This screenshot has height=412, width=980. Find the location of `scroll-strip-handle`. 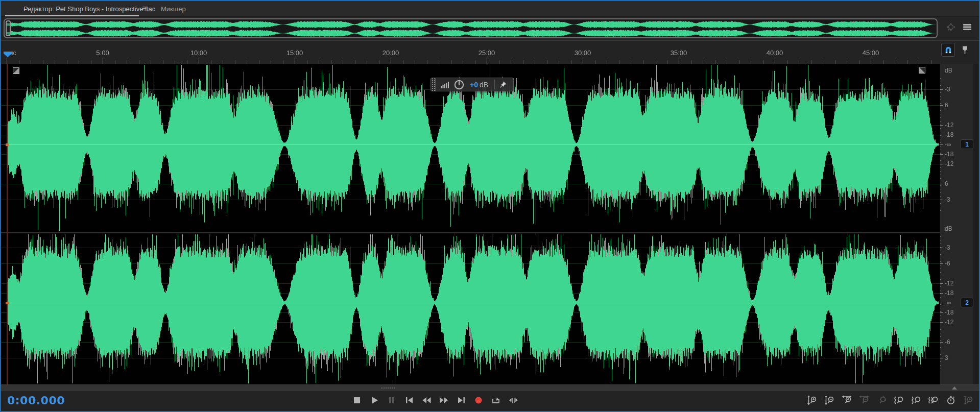

scroll-strip-handle is located at coordinates (389, 388).